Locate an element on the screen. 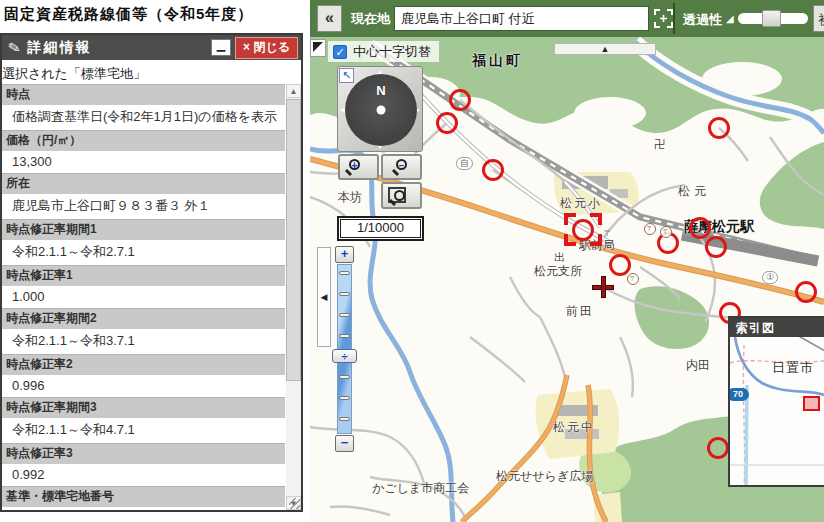 This screenshot has height=522, width=824. detail-row-value: 鹿児島市上谷口町９８３番３ 外１ is located at coordinates (144, 206).